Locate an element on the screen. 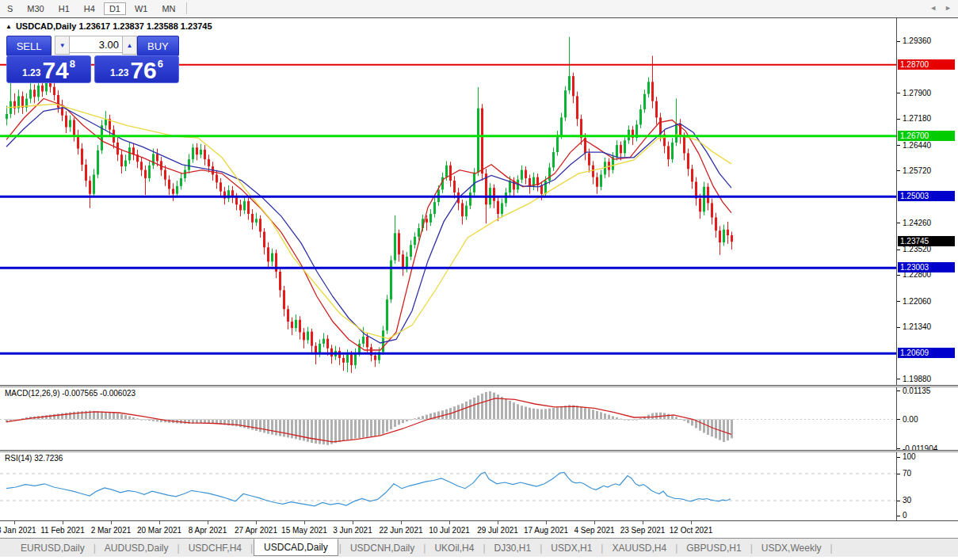 The height and width of the screenshot is (560, 958). rsi-tick-label: 30 is located at coordinates (906, 501).